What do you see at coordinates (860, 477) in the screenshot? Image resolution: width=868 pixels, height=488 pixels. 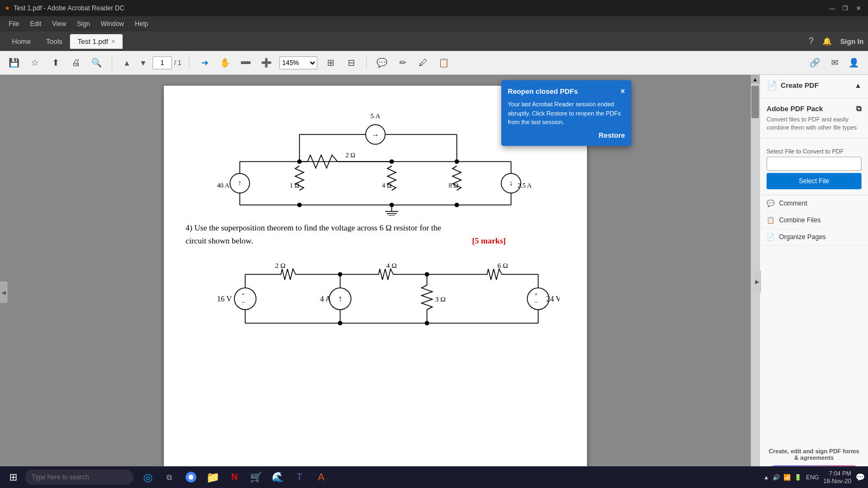 I see `notification-icon: 💬` at bounding box center [860, 477].